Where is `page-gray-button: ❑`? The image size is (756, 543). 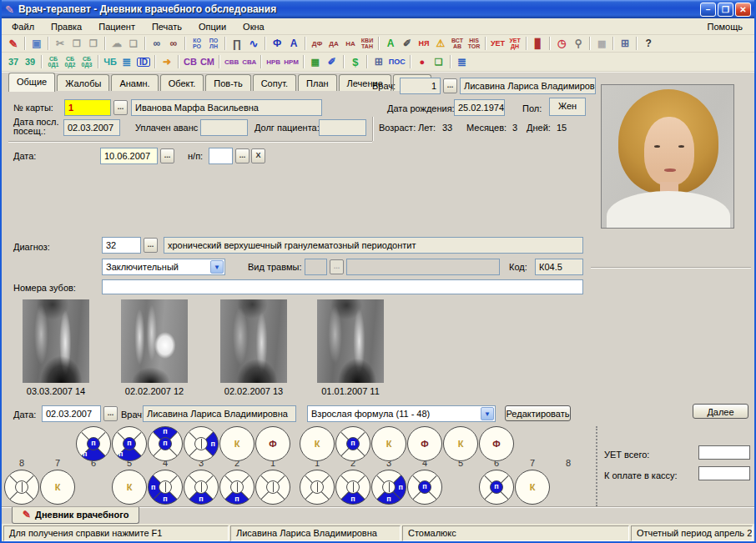 page-gray-button: ❑ is located at coordinates (134, 43).